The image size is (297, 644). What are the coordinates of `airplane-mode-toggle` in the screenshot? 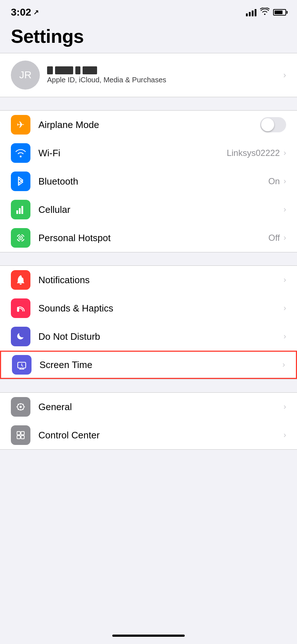 It's located at (273, 125).